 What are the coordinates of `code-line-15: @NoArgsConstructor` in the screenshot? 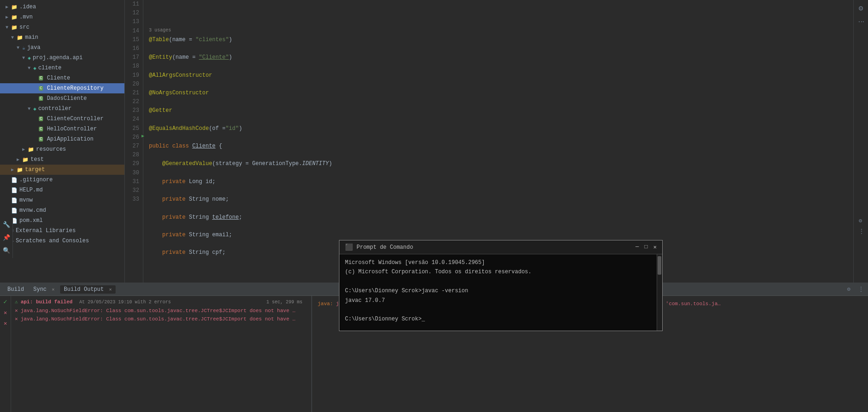 It's located at (252, 93).